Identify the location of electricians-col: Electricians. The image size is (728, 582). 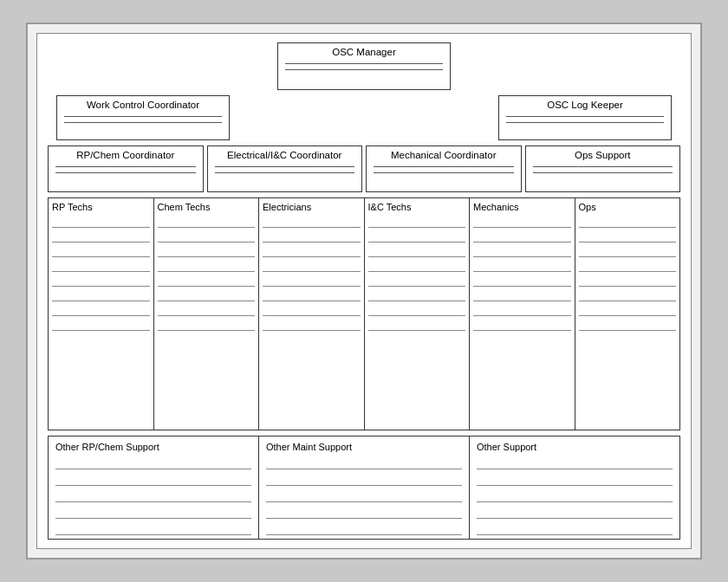
(312, 314).